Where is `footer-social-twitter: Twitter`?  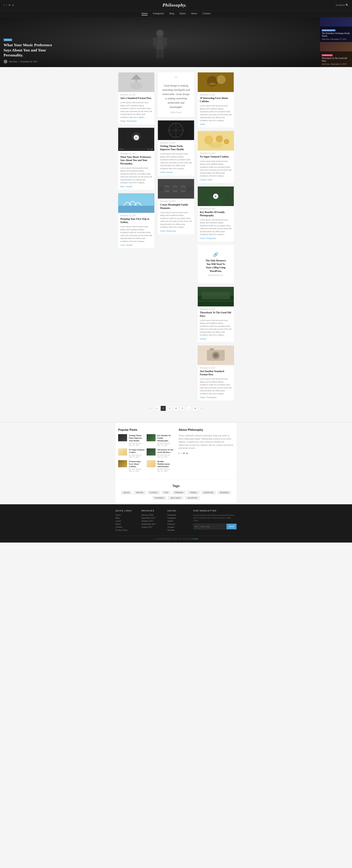 footer-social-twitter: Twitter is located at coordinates (178, 521).